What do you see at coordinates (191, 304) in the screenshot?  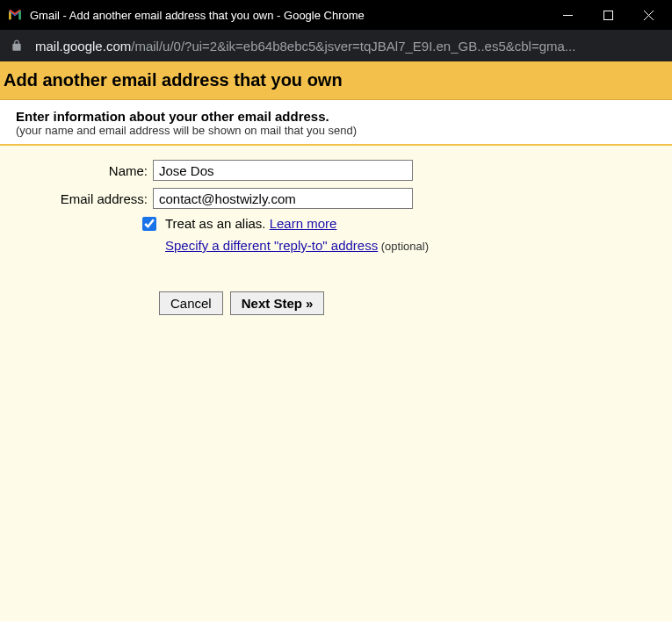 I see `cancel-button: Cancel` at bounding box center [191, 304].